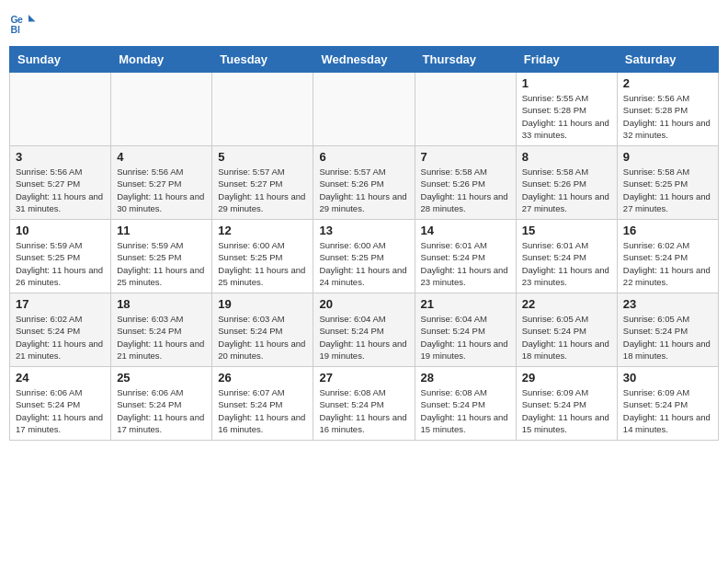 The height and width of the screenshot is (563, 728). What do you see at coordinates (61, 304) in the screenshot?
I see `day-number: 17` at bounding box center [61, 304].